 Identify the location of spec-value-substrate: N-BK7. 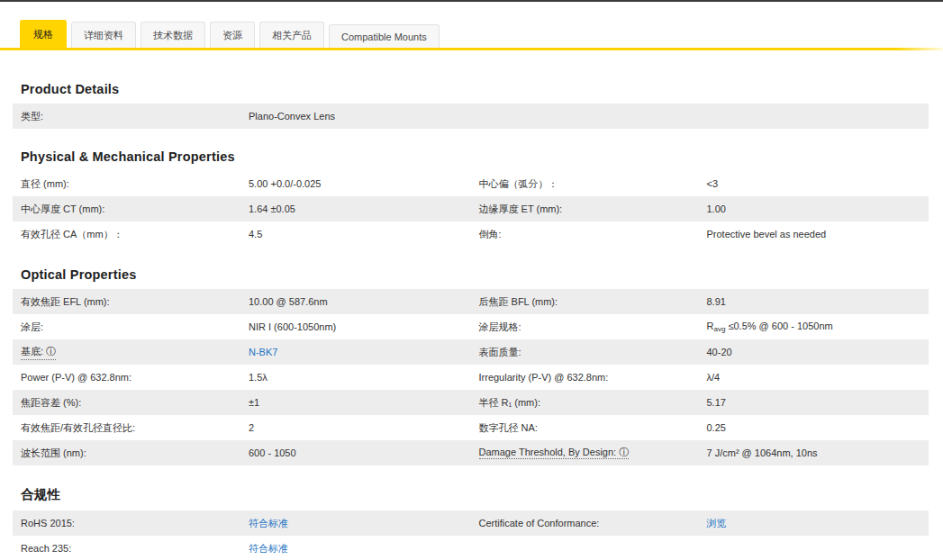
(360, 352).